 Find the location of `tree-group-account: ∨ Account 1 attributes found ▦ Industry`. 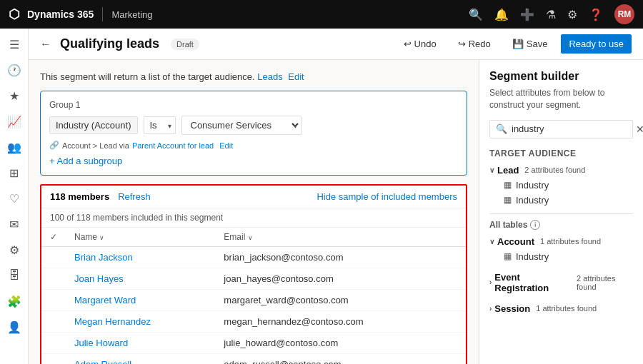

tree-group-account: ∨ Account 1 attributes found ▦ Industry is located at coordinates (562, 249).